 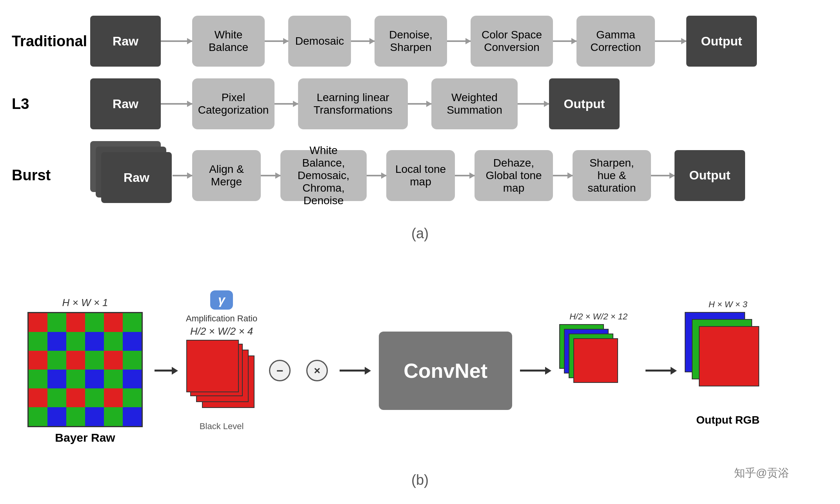 I want to click on arrow-bayer-to-stack, so click(x=166, y=371).